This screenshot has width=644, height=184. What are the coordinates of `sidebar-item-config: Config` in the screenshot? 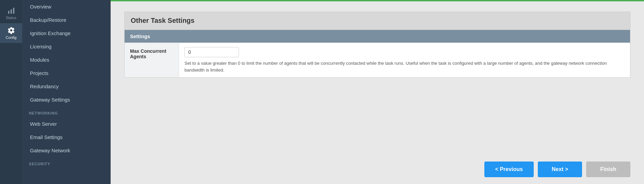 It's located at (11, 33).